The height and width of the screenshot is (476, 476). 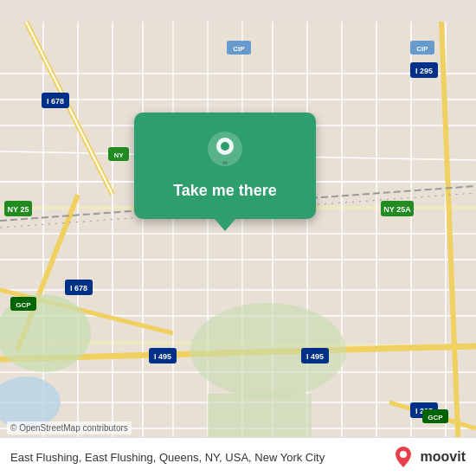 What do you see at coordinates (238, 457) in the screenshot?
I see `bottom-bar: East Flushing, East Flushing, Queens, NY…` at bounding box center [238, 457].